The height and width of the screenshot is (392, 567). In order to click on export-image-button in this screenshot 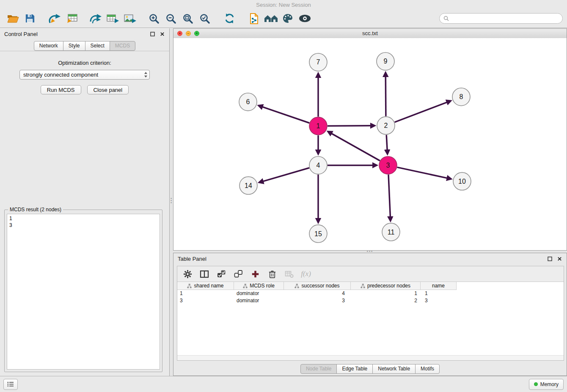, I will do `click(129, 19)`.